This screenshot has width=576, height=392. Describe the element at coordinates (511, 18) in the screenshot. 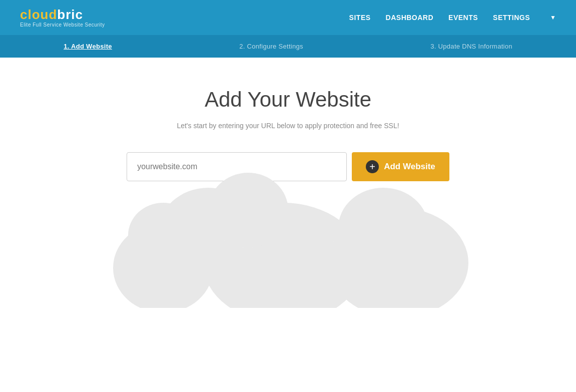

I see `nav-item-settings: SETTINGS` at that location.